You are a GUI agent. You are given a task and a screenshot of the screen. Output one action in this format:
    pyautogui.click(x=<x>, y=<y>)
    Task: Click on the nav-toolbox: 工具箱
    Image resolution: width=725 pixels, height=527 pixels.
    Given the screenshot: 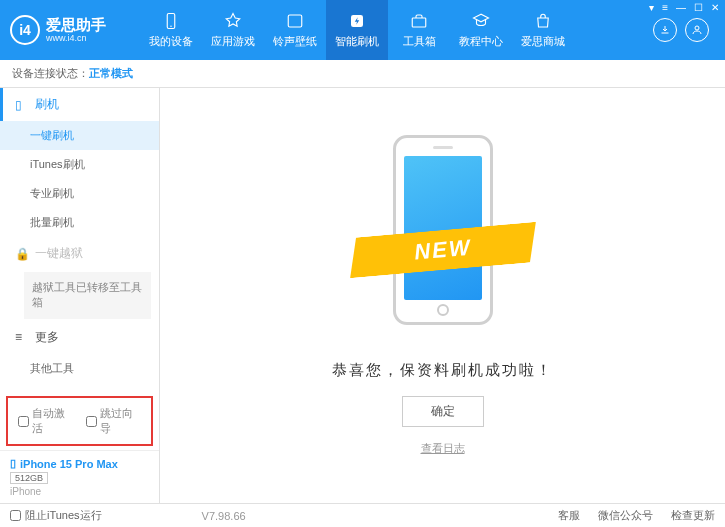 What is the action you would take?
    pyautogui.click(x=419, y=30)
    